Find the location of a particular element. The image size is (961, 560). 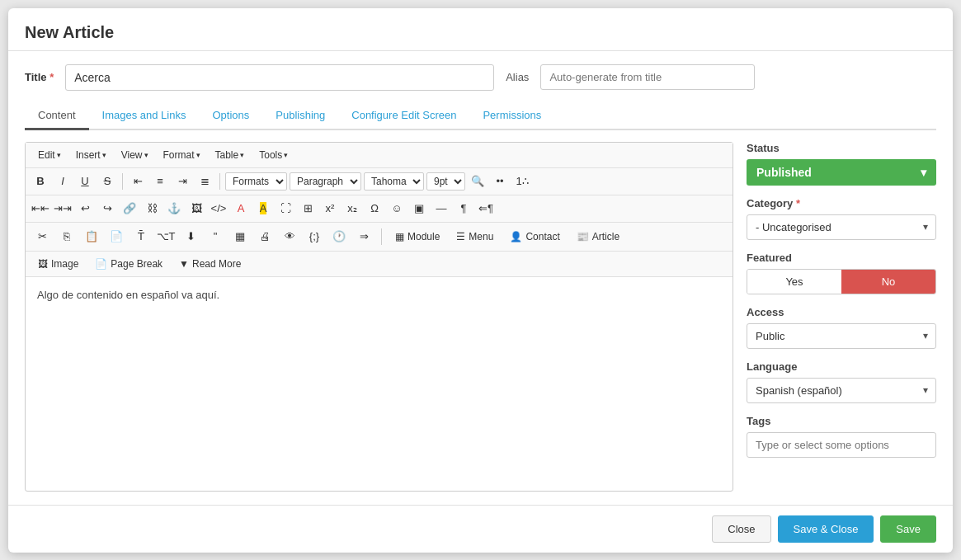

language-select-wrap: Spanish (español) is located at coordinates (841, 391).